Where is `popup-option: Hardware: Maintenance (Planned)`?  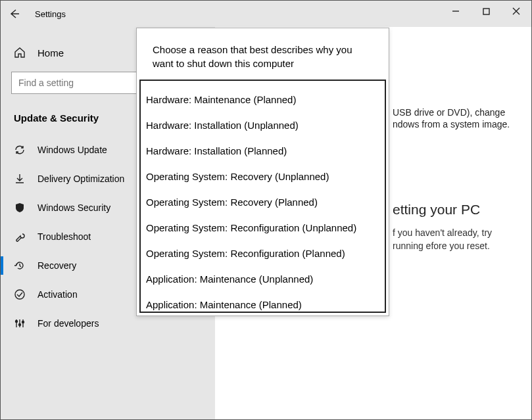
popup-option: Hardware: Maintenance (Planned) is located at coordinates (263, 96).